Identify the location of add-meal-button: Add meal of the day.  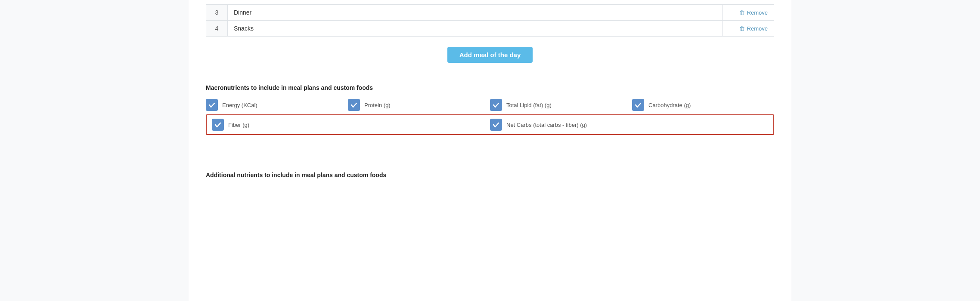
(490, 55).